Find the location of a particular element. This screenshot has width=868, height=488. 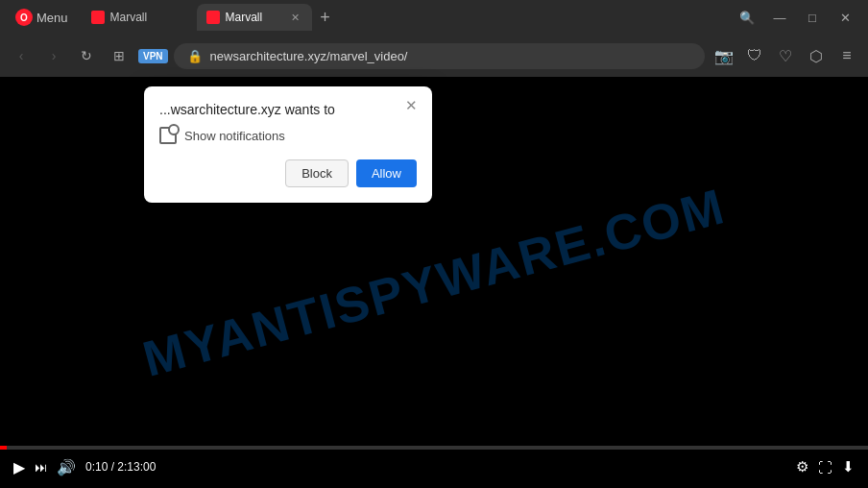

maximize-icon: □ is located at coordinates (812, 17).